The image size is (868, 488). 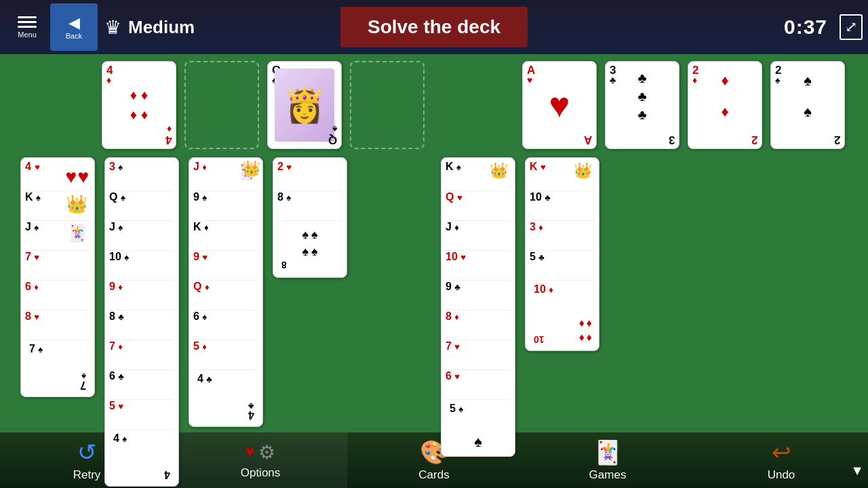 I want to click on tableau-col-3: J ♦ 🃏 9 ♠ K ♦ 👑 9 ♥ Q, so click(x=226, y=292).